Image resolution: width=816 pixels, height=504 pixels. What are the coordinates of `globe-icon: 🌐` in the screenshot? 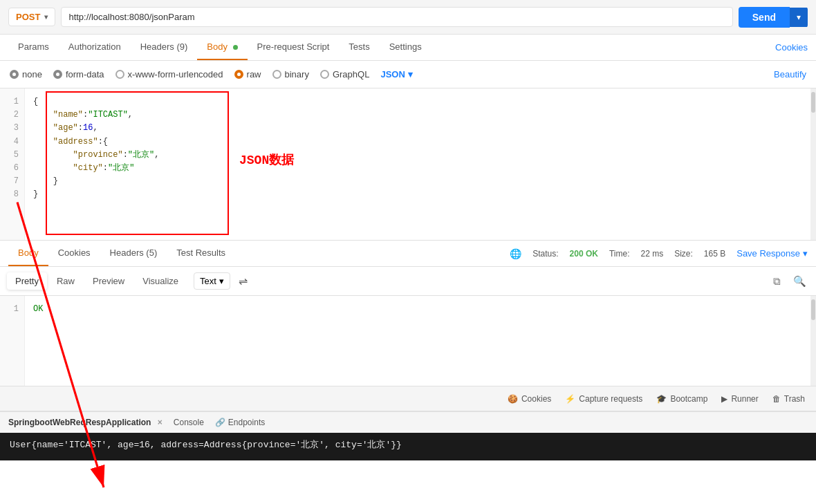 It's located at (516, 254).